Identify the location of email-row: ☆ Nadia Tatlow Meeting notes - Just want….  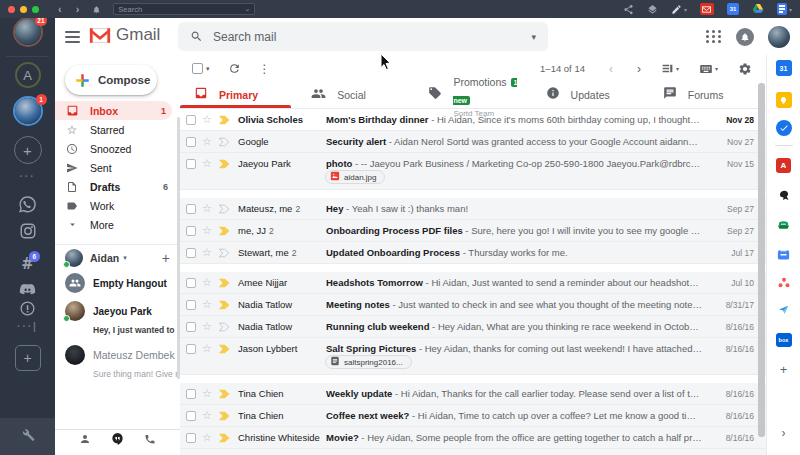
(473, 305).